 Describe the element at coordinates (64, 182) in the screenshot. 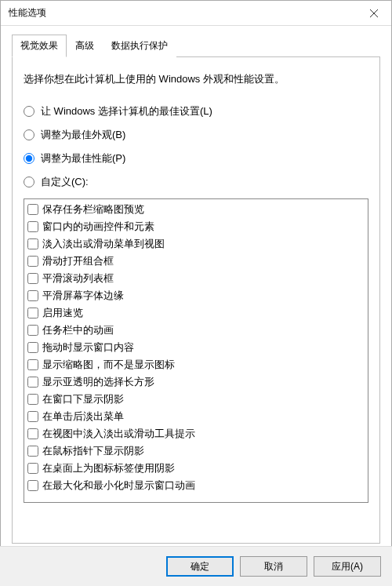

I see `radio-label: 自定义(C):` at that location.